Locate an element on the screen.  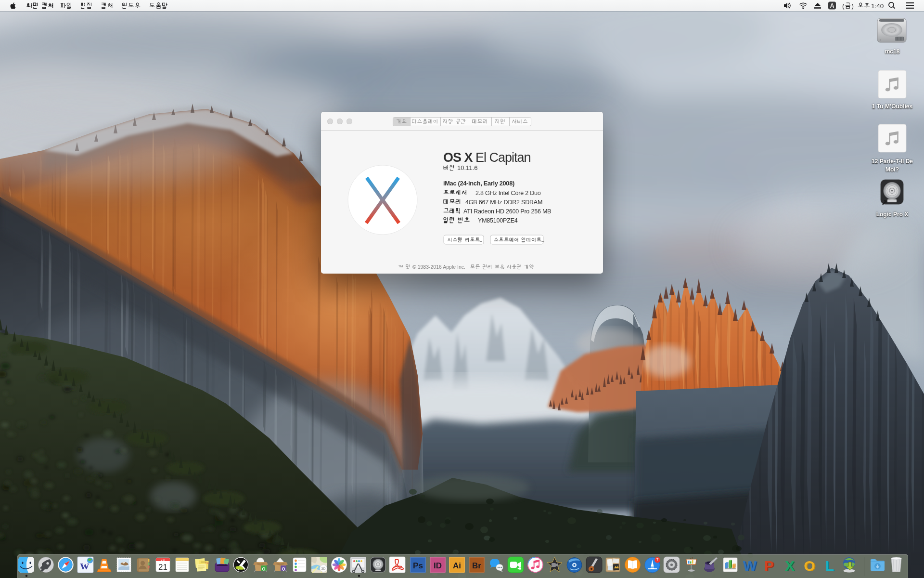
svg-text: P is located at coordinates (769, 565).